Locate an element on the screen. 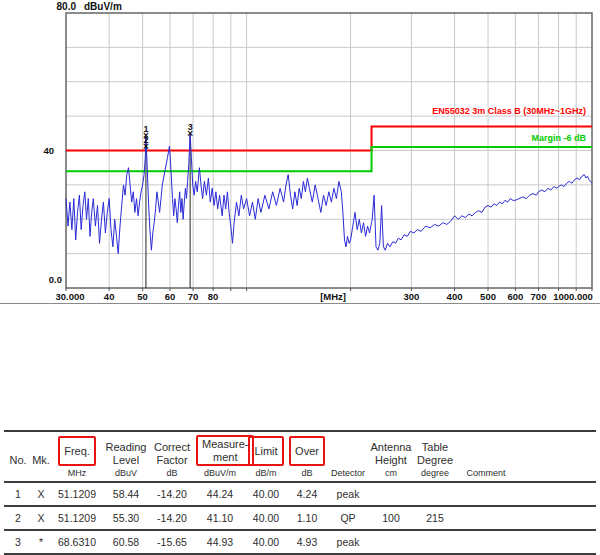 Image resolution: width=600 pixels, height=555 pixels. column-unit-mk is located at coordinates (41, 475).